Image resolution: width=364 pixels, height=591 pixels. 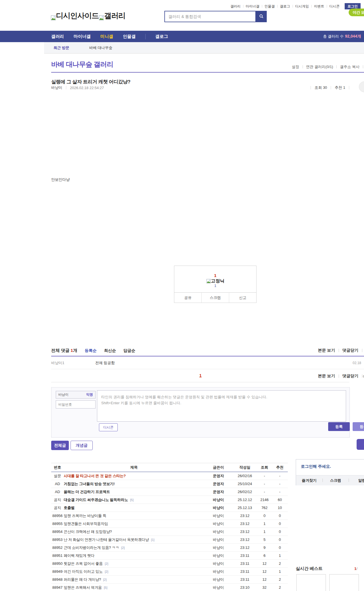 I want to click on post-number: AD, so click(x=57, y=484).